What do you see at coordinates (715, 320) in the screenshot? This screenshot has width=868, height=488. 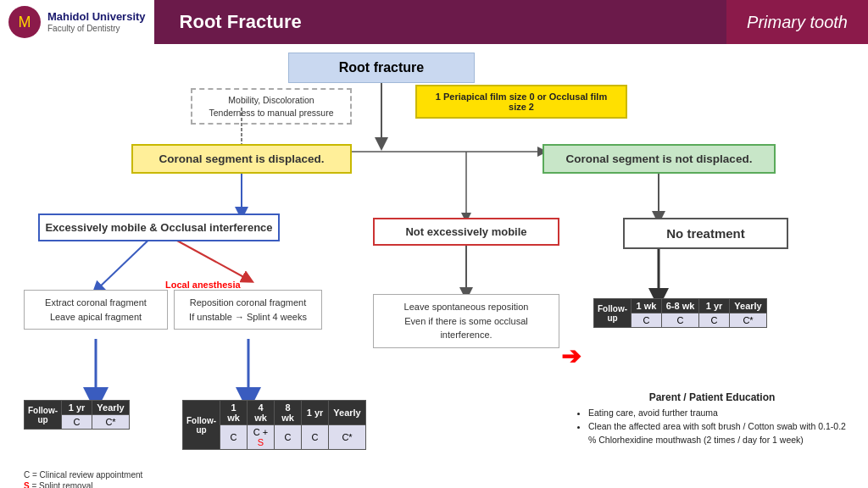 I see `table3-cell-c3: C` at bounding box center [715, 320].